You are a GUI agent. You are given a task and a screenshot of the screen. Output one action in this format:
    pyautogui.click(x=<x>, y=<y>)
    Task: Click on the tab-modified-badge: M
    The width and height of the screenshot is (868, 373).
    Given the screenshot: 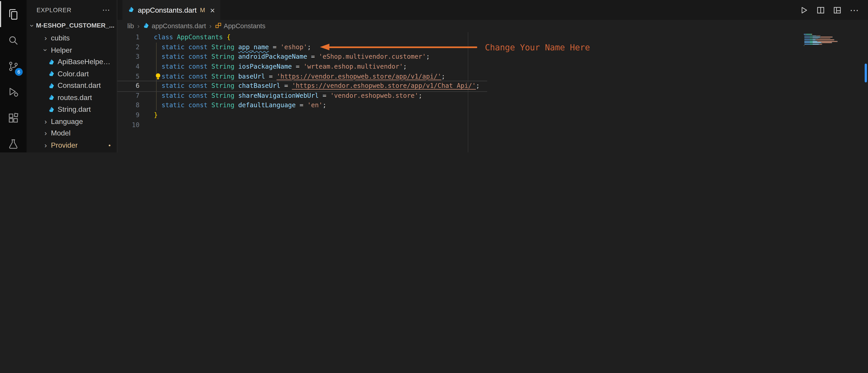 What is the action you would take?
    pyautogui.click(x=203, y=10)
    